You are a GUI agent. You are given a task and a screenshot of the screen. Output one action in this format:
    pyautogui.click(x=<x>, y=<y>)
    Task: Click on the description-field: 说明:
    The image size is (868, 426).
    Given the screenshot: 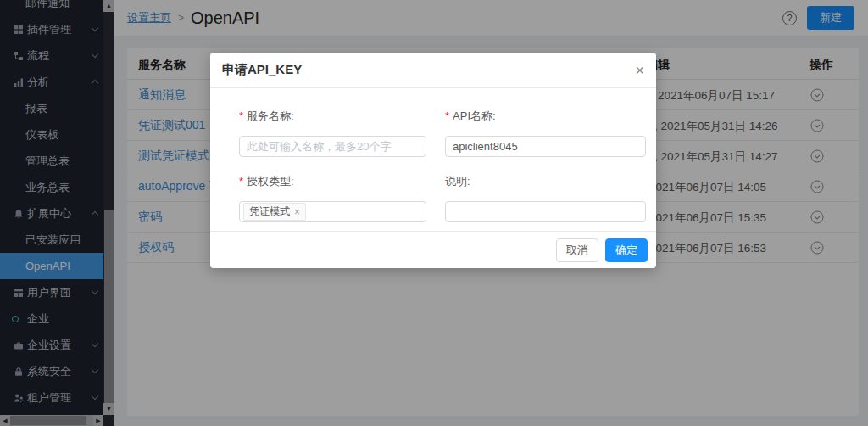 What is the action you would take?
    pyautogui.click(x=546, y=193)
    